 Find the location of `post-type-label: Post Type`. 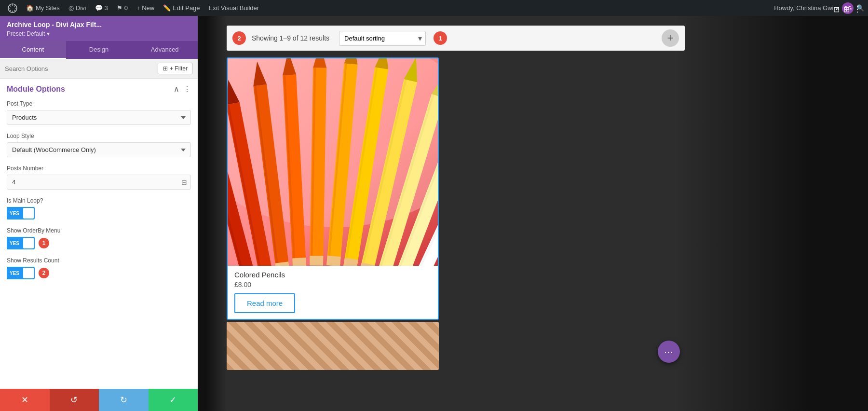

post-type-label: Post Type is located at coordinates (99, 104).